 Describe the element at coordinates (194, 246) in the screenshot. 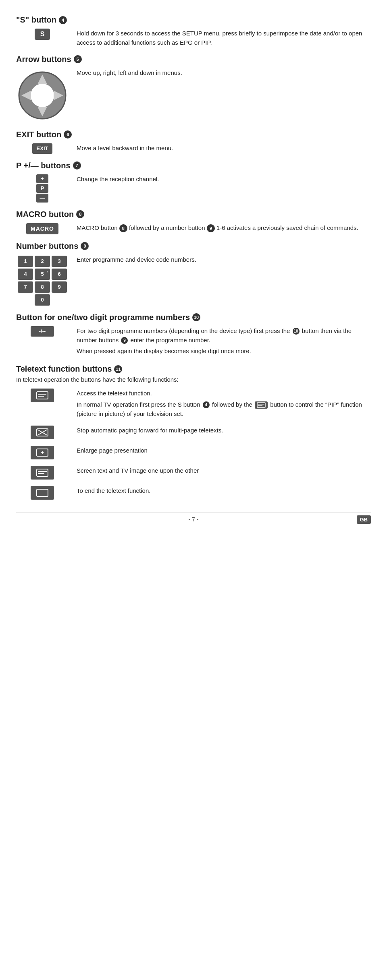

I see `number-buttons-title: Number buttons 9` at that location.